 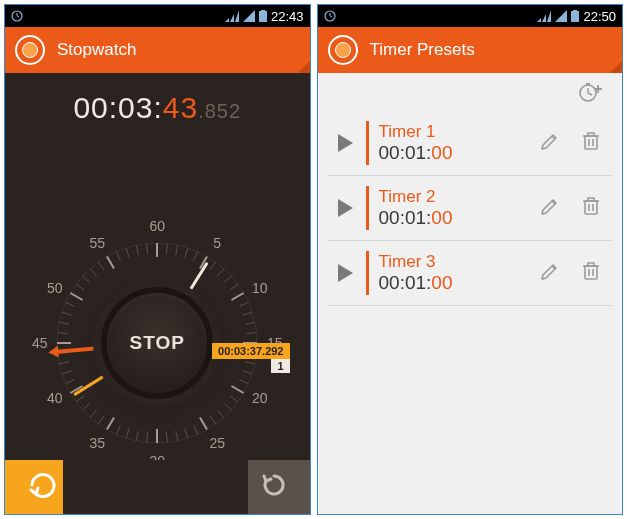 What do you see at coordinates (452, 208) in the screenshot?
I see `preset-info: Timer 2 00:01:00` at bounding box center [452, 208].